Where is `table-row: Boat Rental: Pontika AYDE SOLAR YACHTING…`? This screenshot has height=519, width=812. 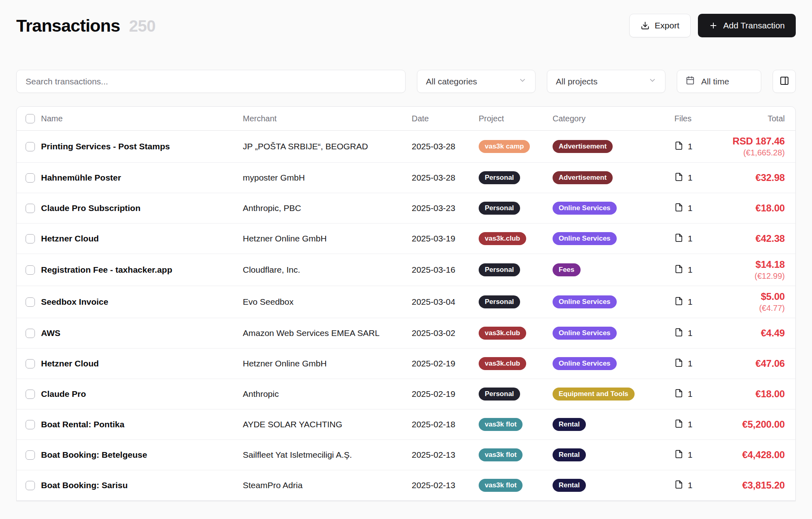
table-row: Boat Rental: Pontika AYDE SOLAR YACHTING… is located at coordinates (406, 424).